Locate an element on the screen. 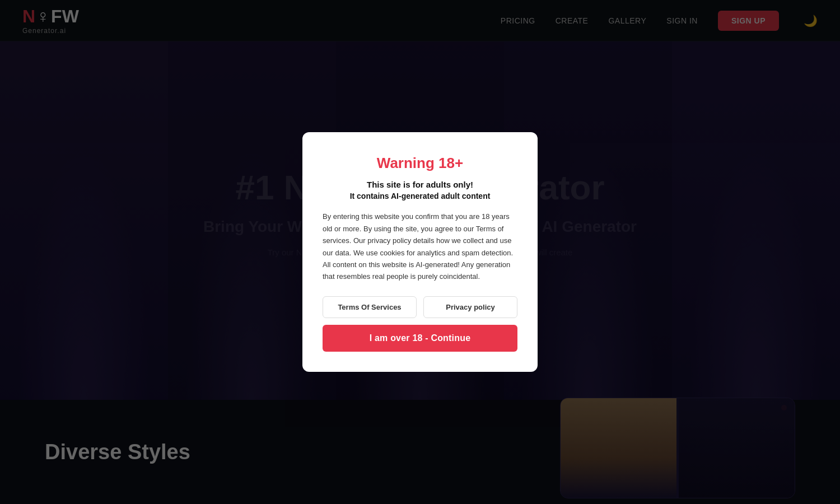 The width and height of the screenshot is (840, 504). modal-subtitle2: It contains AI-generated adult content is located at coordinates (420, 196).